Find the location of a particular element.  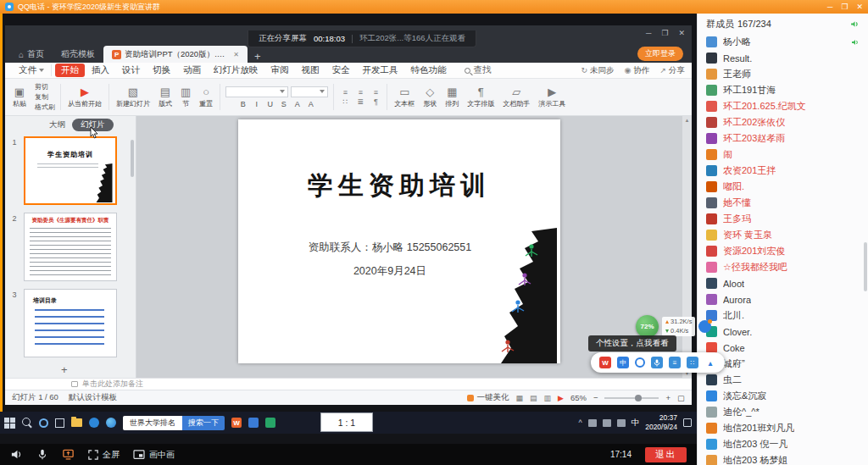

member-row: 地信203 倪一凡 is located at coordinates (783, 444).